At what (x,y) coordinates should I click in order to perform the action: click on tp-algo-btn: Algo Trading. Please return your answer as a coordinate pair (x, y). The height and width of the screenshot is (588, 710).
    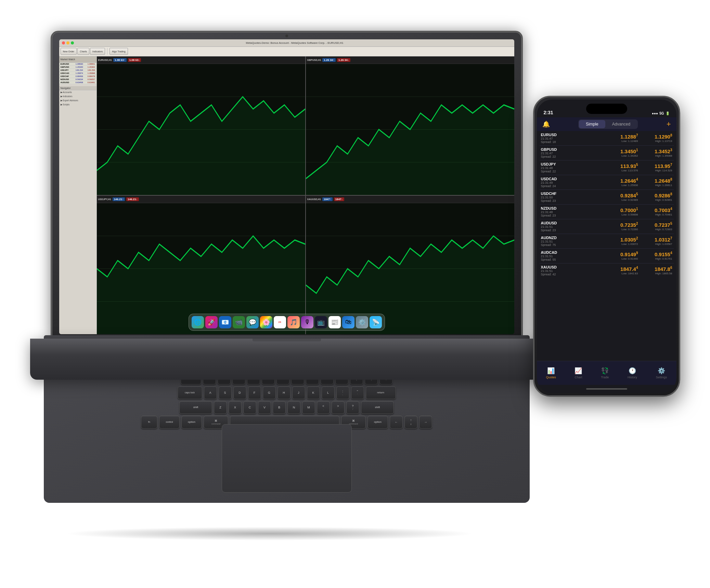
    Looking at the image, I should click on (118, 51).